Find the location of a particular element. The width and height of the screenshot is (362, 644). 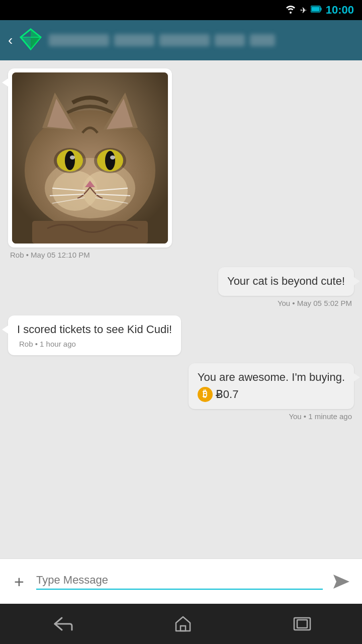

airplane-icon: ✈ is located at coordinates (304, 10).